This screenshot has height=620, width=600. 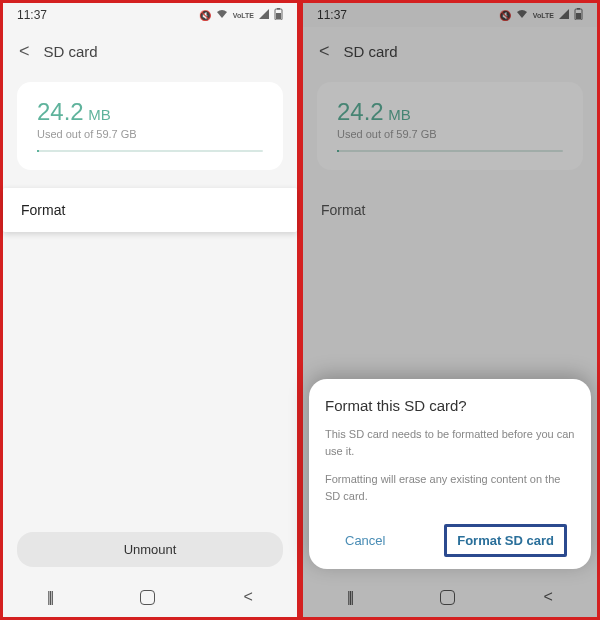 What do you see at coordinates (150, 550) in the screenshot?
I see `unmount-label: Unmount` at bounding box center [150, 550].